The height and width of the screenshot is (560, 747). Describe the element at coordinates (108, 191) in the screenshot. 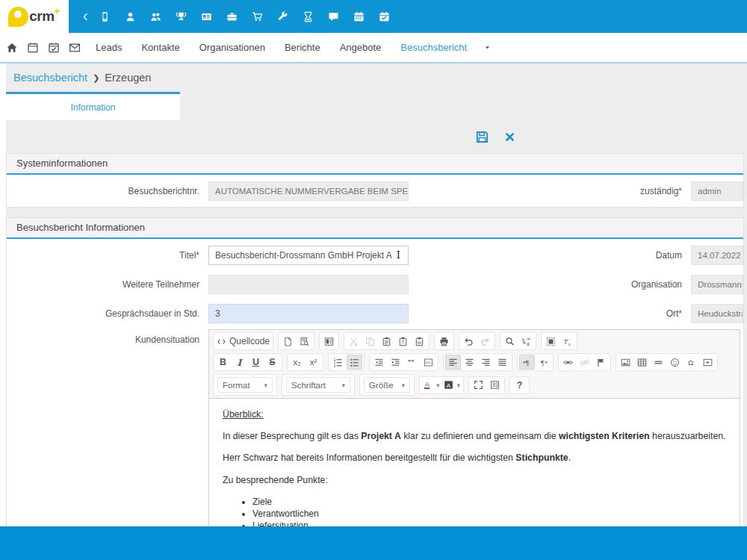

I see `besuchsberichtnr-label: Besuchsberichtnr.` at that location.